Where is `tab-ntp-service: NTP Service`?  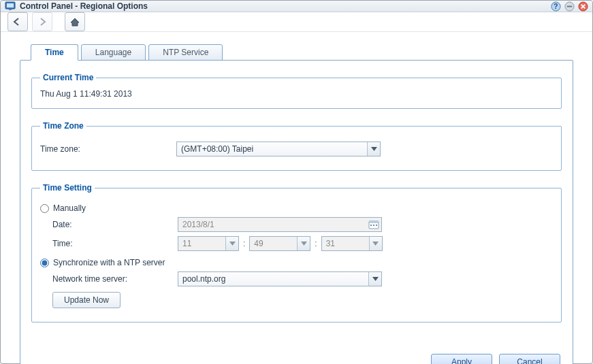
tab-ntp-service: NTP Service is located at coordinates (185, 52).